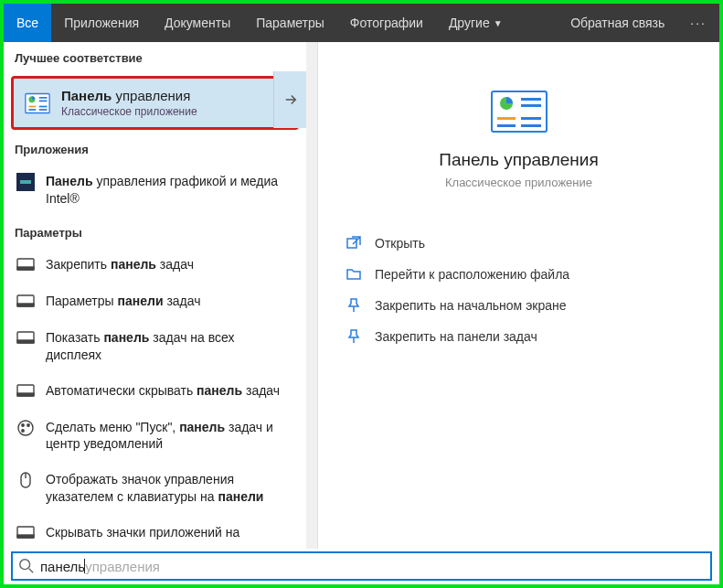 This screenshot has width=723, height=588. Describe the element at coordinates (170, 532) in the screenshot. I see `result-label: Скрывать значки приложений на` at that location.